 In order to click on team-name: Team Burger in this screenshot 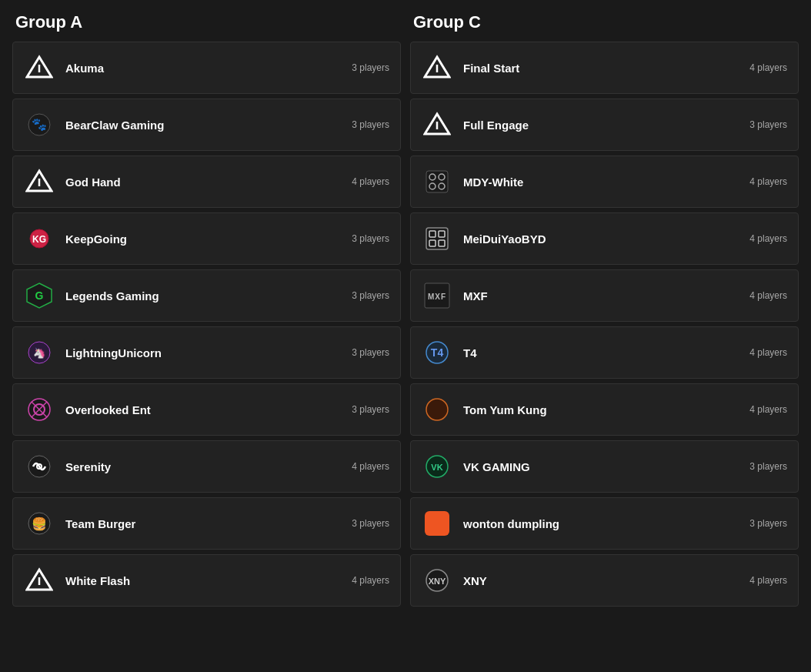, I will do `click(209, 523)`.